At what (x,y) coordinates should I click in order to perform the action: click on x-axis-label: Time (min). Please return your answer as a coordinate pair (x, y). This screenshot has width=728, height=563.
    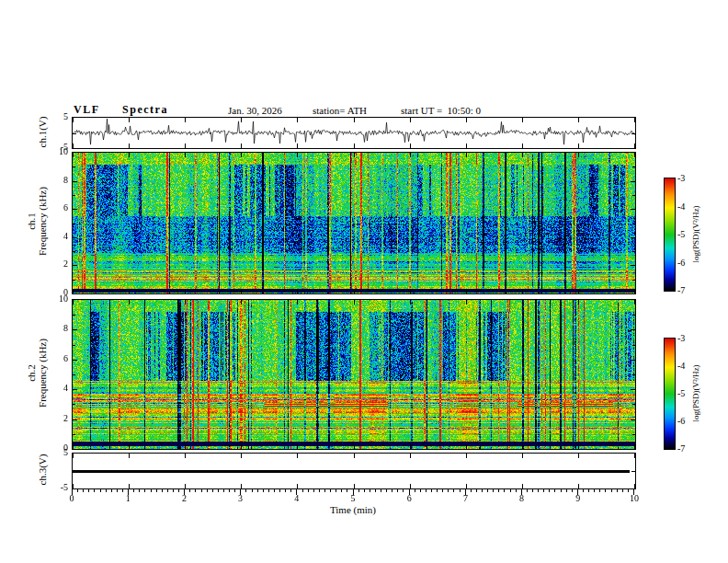
    Looking at the image, I should click on (353, 510).